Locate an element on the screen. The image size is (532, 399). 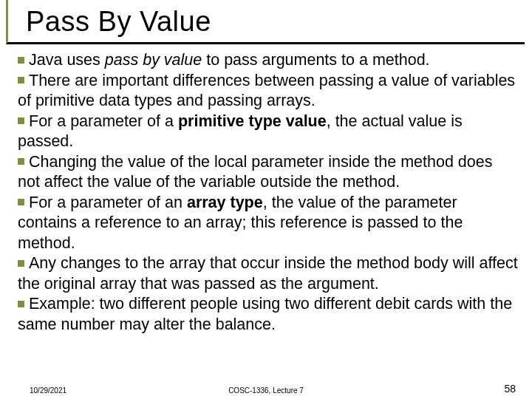
bullet-text: For a parameter of a primitive type valu… is located at coordinates (240, 132).